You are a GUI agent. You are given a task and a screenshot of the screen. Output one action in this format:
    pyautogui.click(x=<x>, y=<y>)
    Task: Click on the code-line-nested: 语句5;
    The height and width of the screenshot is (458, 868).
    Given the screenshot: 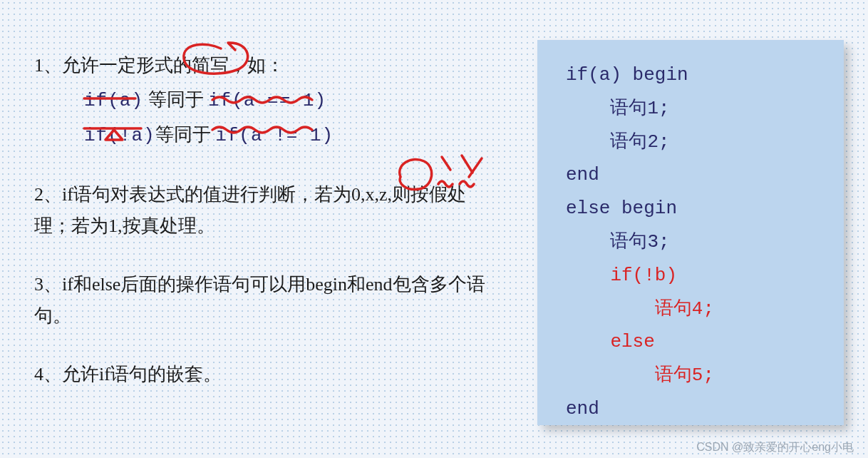 What is the action you would take?
    pyautogui.click(x=691, y=375)
    